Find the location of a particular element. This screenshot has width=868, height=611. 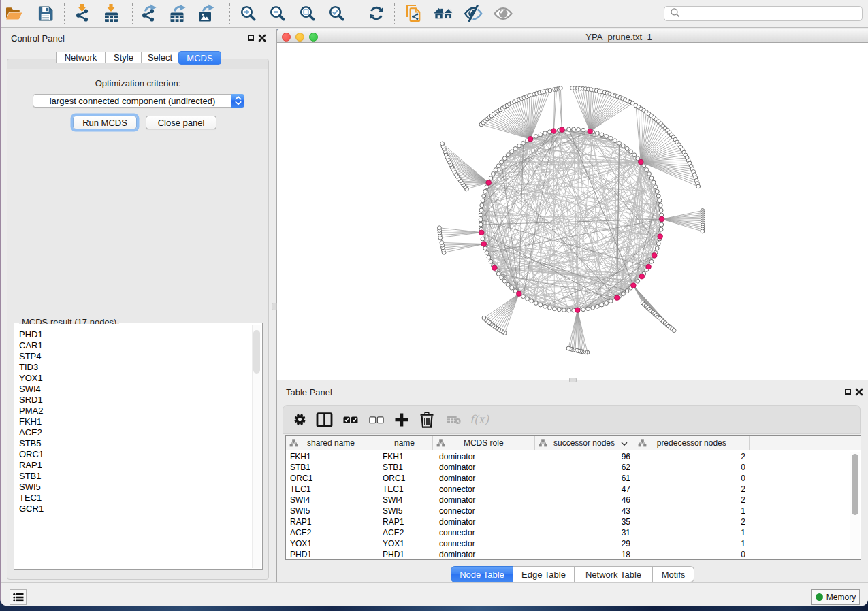

tab-node-table: Node Table is located at coordinates (482, 574).